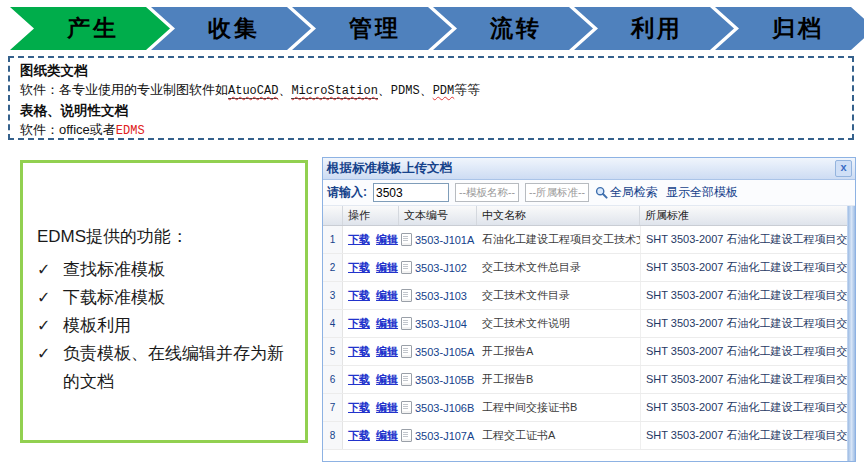 The image size is (864, 466). What do you see at coordinates (168, 270) in the screenshot?
I see `edms-feature-item: ✓ 查找标准模板` at bounding box center [168, 270].